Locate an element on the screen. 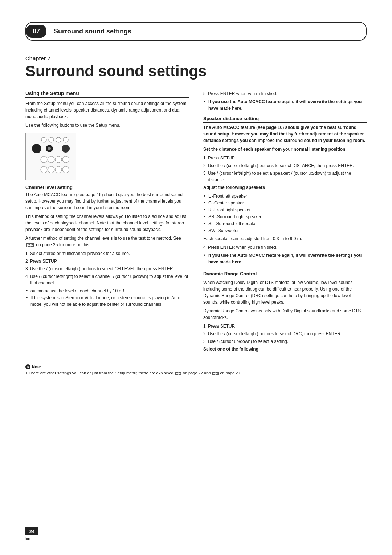  note-icon: N is located at coordinates (28, 367).